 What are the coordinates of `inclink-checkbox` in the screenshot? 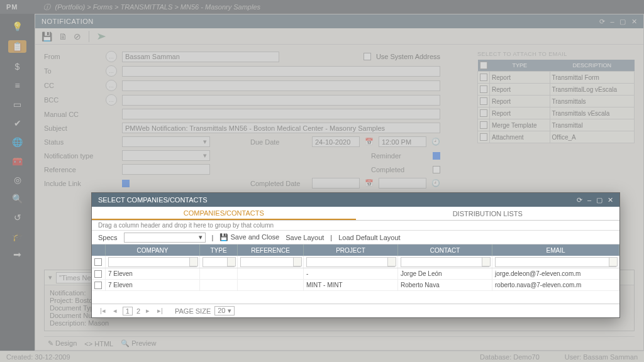 It's located at (126, 184).